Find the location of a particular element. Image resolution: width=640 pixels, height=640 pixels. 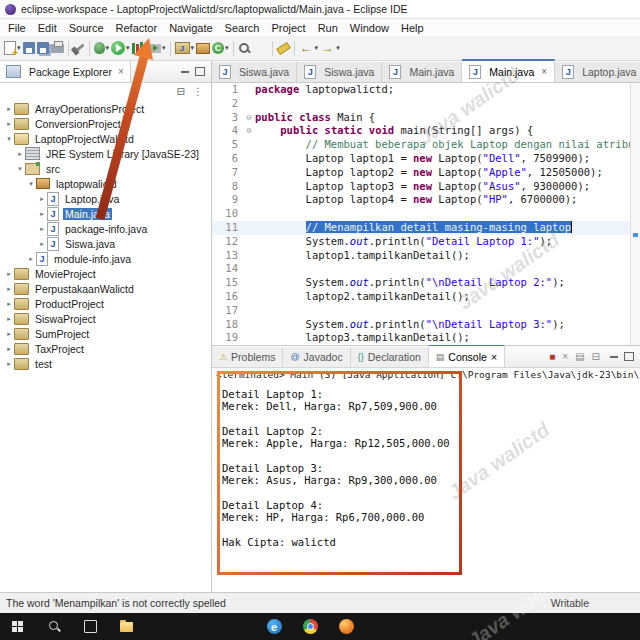

tab-problems: ⚠Problems is located at coordinates (248, 357).